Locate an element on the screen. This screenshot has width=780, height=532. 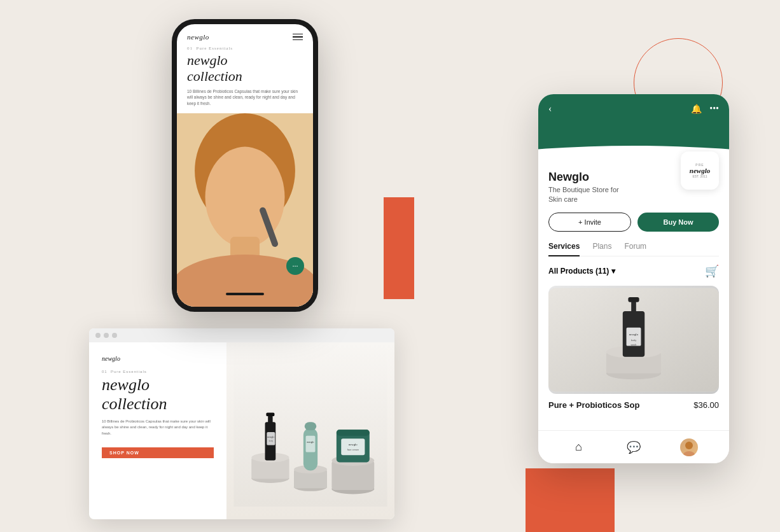
invite-button: + Invite is located at coordinates (590, 222).